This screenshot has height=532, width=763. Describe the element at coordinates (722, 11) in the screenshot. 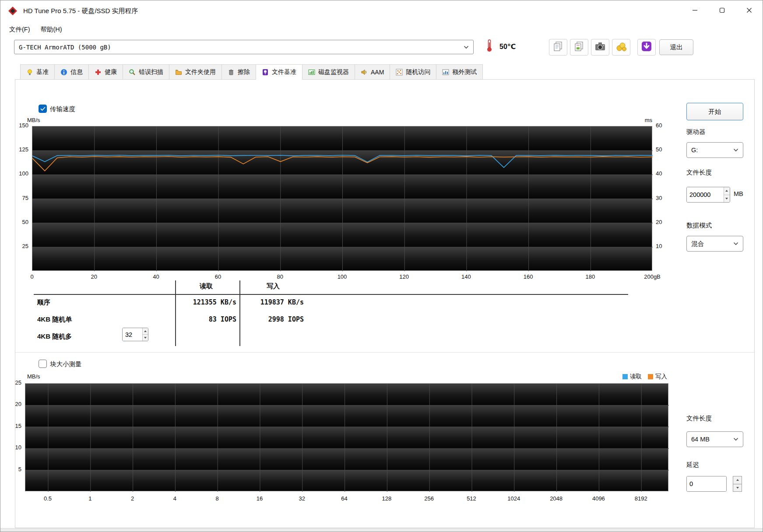

I see `maximize-button` at that location.